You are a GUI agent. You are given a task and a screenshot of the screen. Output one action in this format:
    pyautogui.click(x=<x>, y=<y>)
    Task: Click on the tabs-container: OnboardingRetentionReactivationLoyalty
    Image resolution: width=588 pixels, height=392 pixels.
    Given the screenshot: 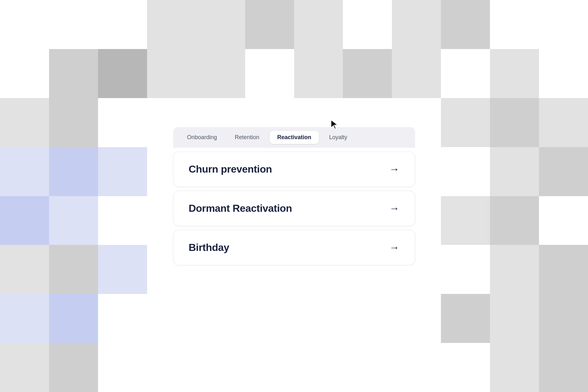 What is the action you would take?
    pyautogui.click(x=294, y=138)
    